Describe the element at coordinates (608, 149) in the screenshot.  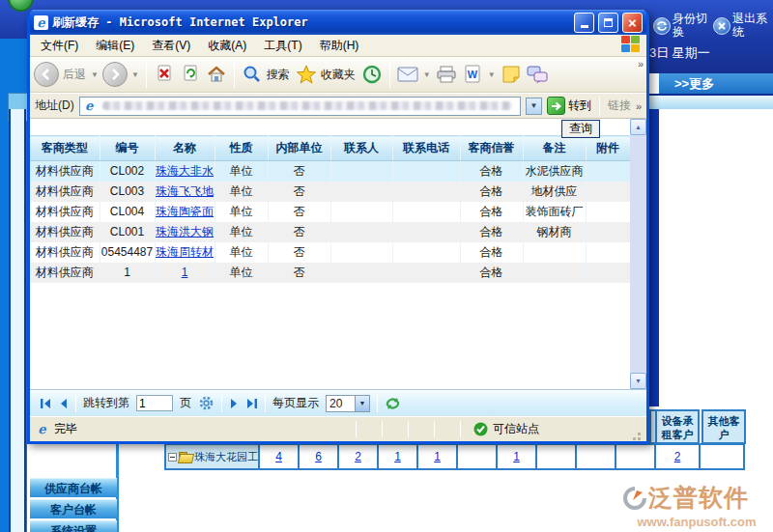
I see `col-header: 附件` at that location.